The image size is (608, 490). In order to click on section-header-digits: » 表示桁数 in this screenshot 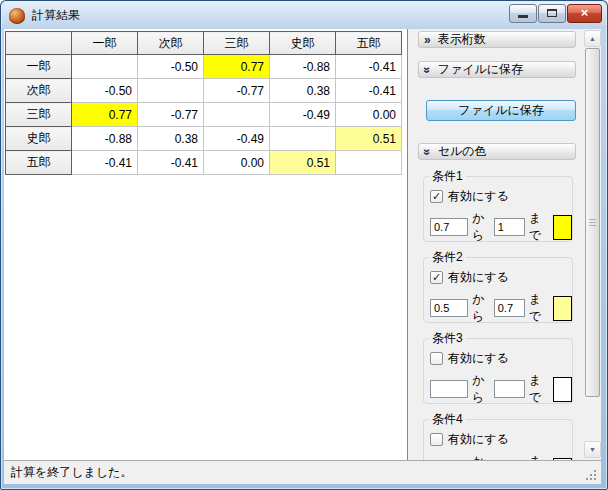, I will do `click(497, 40)`.